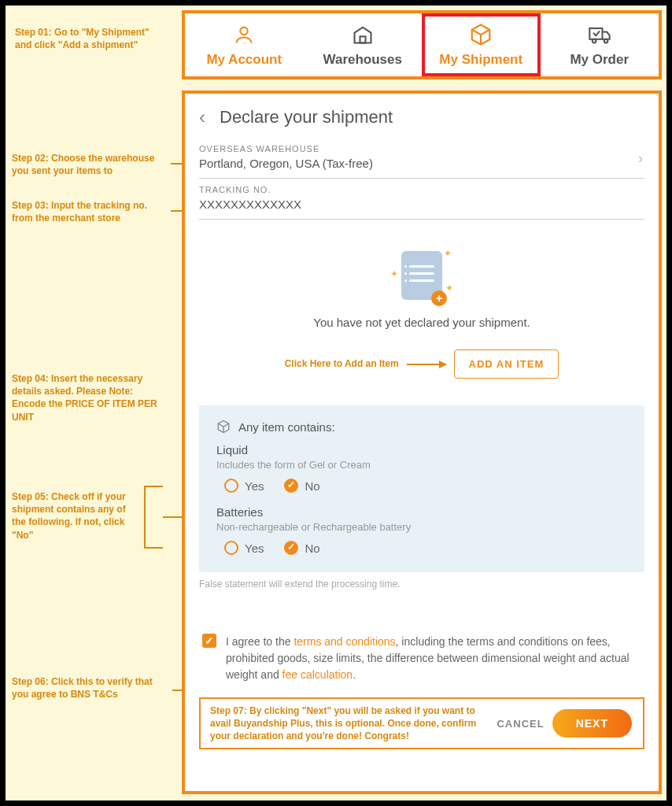 Image resolution: width=672 pixels, height=806 pixels. Describe the element at coordinates (244, 35) in the screenshot. I see `person-icon` at that location.